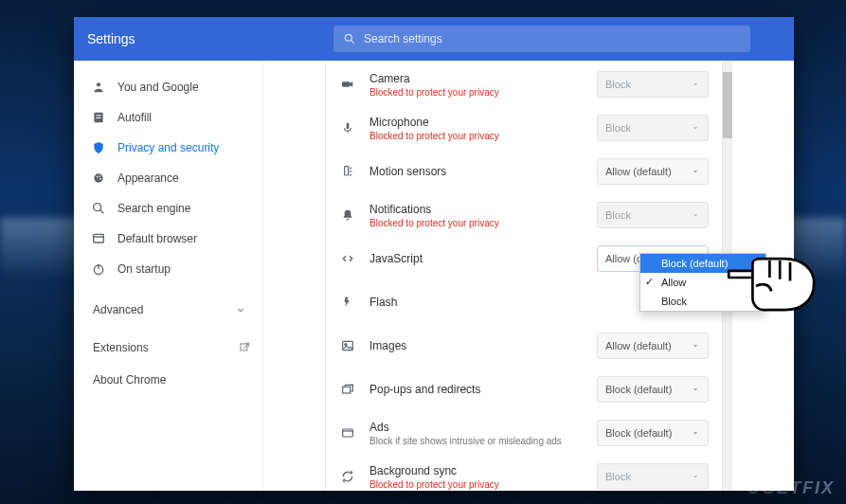  I want to click on scrollbar-thumb, so click(728, 105).